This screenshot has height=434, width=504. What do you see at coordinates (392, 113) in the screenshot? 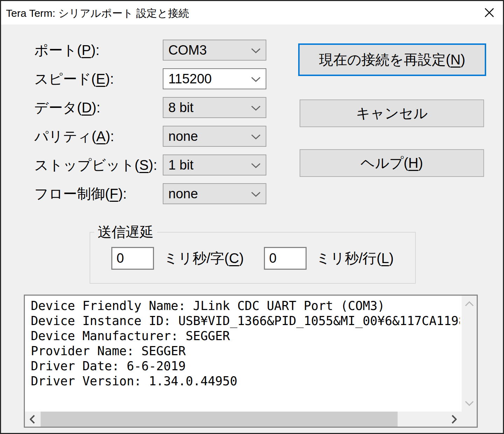
I see `cancel-button-label: キャンセル` at bounding box center [392, 113].